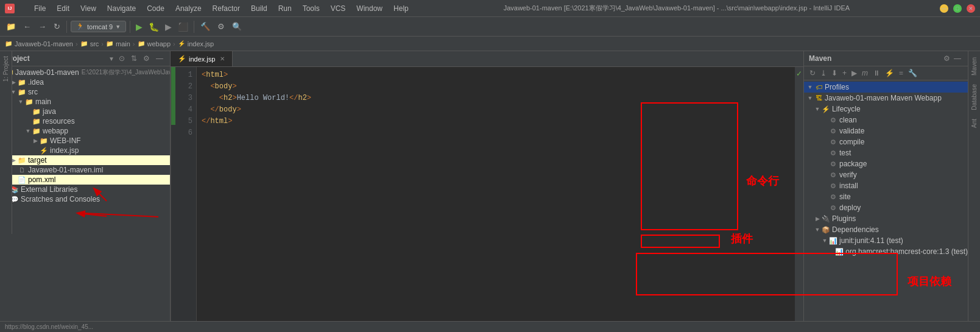 The image size is (980, 332). What do you see at coordinates (88, 9) in the screenshot?
I see `menu-view: View` at bounding box center [88, 9].